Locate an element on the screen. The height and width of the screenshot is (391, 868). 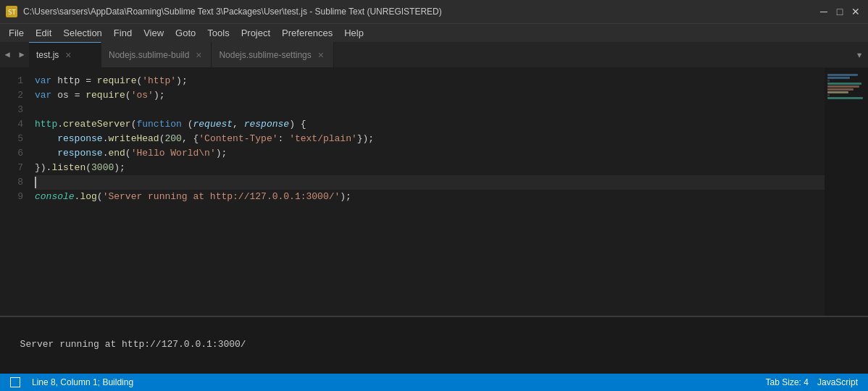
tab-nodesettings: Nodejs.sublime-settings× is located at coordinates (272, 55).